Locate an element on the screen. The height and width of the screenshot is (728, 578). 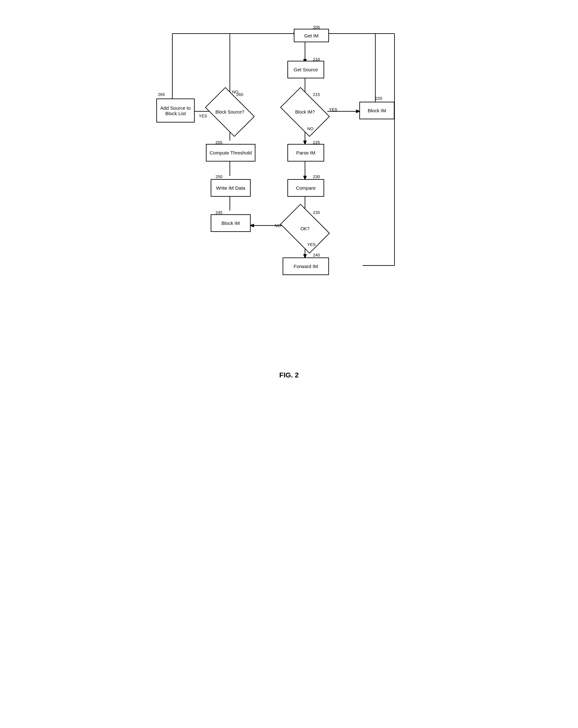
box-parse-im: Parse IM is located at coordinates (306, 153).